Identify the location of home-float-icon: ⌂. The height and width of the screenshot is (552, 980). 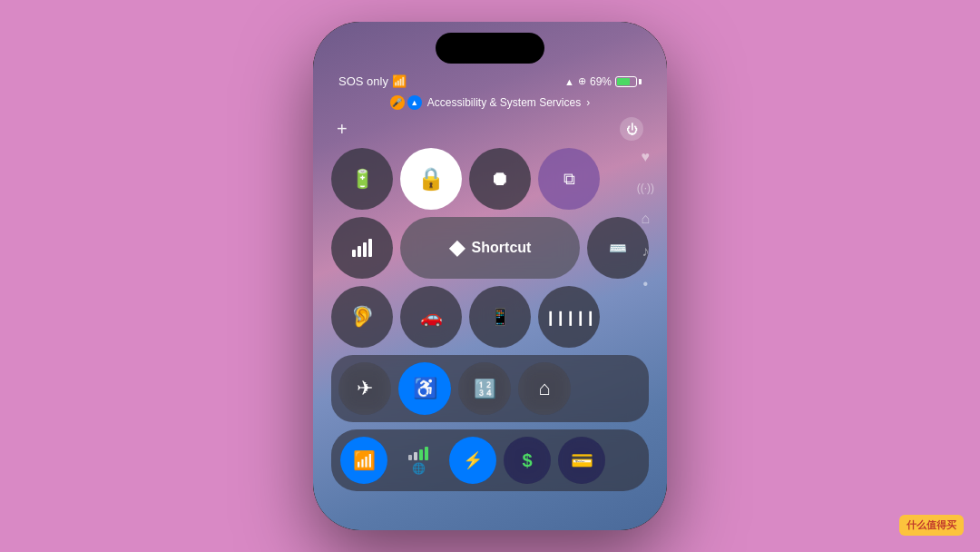
(646, 219).